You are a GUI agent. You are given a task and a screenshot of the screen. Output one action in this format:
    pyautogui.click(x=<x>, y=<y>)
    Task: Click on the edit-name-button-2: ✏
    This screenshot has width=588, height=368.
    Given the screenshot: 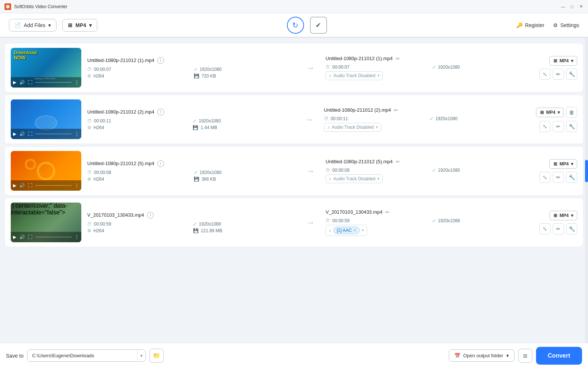 What is the action you would take?
    pyautogui.click(x=396, y=110)
    